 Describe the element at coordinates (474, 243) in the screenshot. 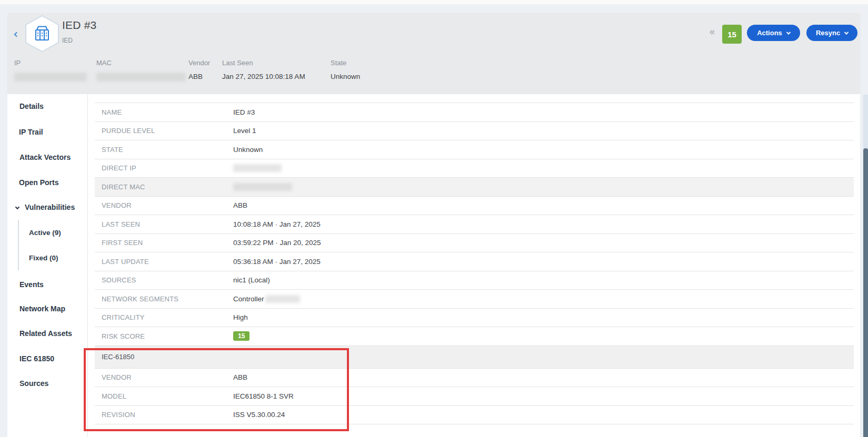

I see `table-row: FIRST SEEN 03:59:22 PM · Jan 20, 2025` at that location.